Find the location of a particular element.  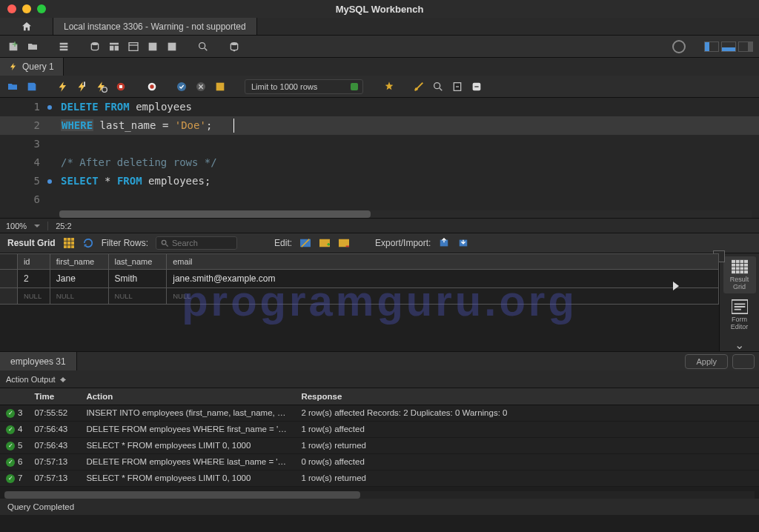

cell: Jane is located at coordinates (79, 279).